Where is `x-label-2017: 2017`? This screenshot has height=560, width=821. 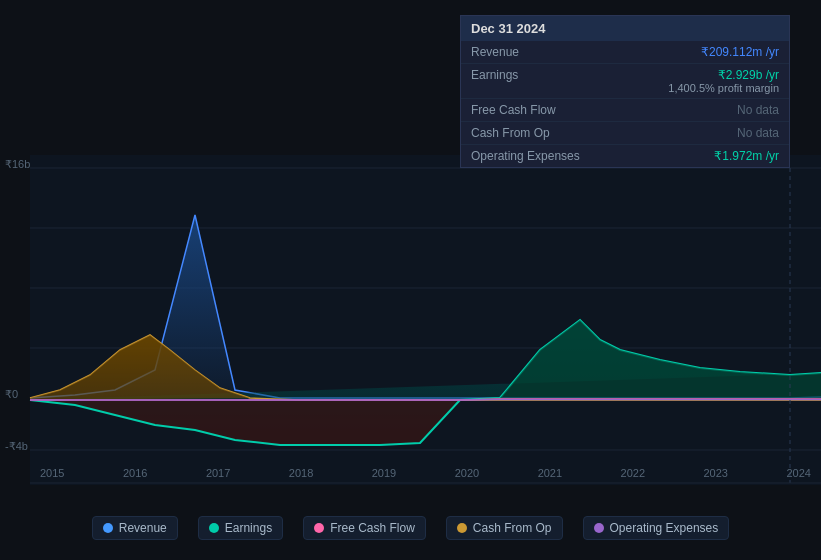 x-label-2017: 2017 is located at coordinates (218, 473).